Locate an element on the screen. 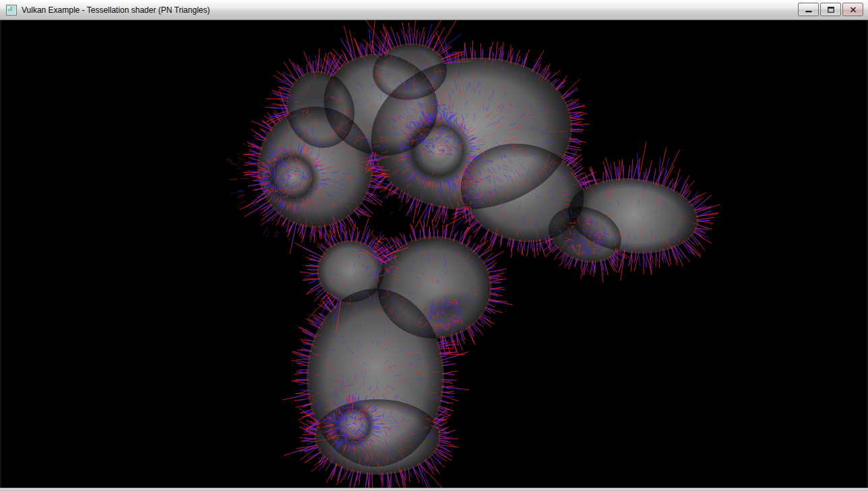 The width and height of the screenshot is (868, 491). close-icon is located at coordinates (853, 9).